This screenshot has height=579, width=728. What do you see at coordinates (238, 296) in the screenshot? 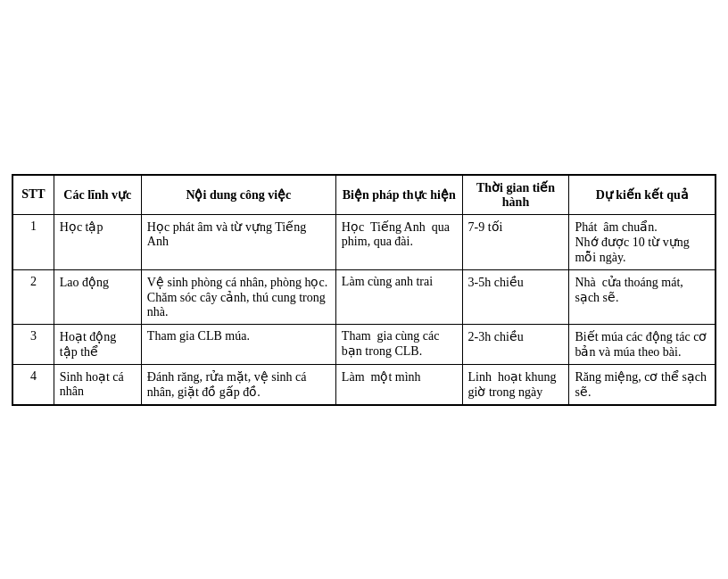
I see `cell-noi-dung-1: Vệ sinh phòng cá nhân, phòng học. Chăm s…` at bounding box center [238, 296].